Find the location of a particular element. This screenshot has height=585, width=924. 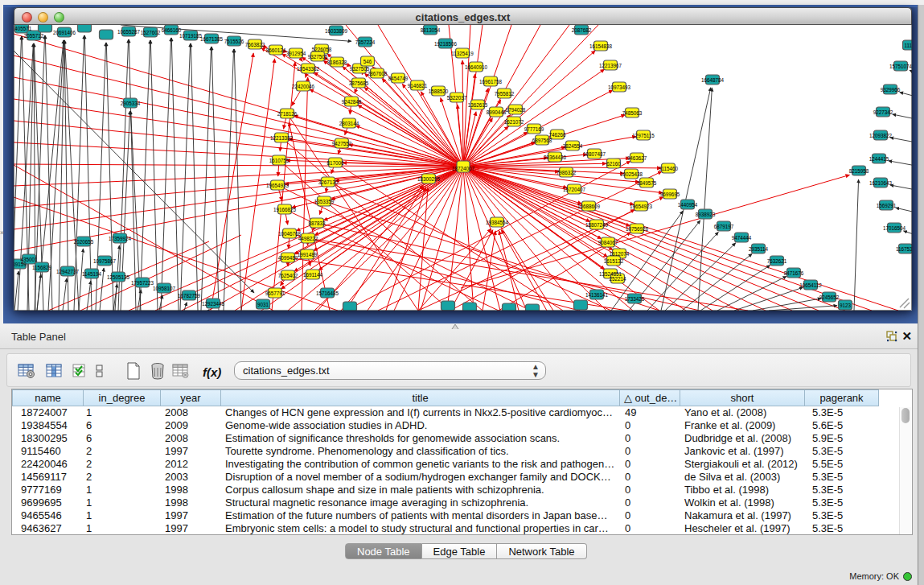

svg-text: 6897568 is located at coordinates (542, 140).